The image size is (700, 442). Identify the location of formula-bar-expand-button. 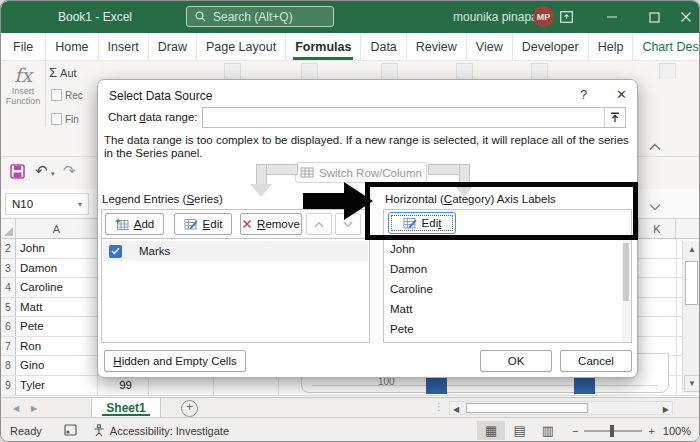
(655, 206).